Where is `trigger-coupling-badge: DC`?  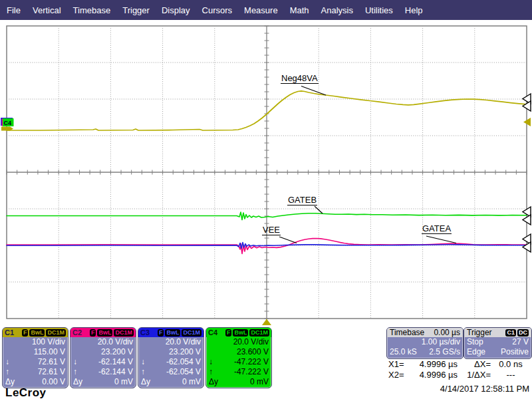
trigger-coupling-badge: DC is located at coordinates (523, 332).